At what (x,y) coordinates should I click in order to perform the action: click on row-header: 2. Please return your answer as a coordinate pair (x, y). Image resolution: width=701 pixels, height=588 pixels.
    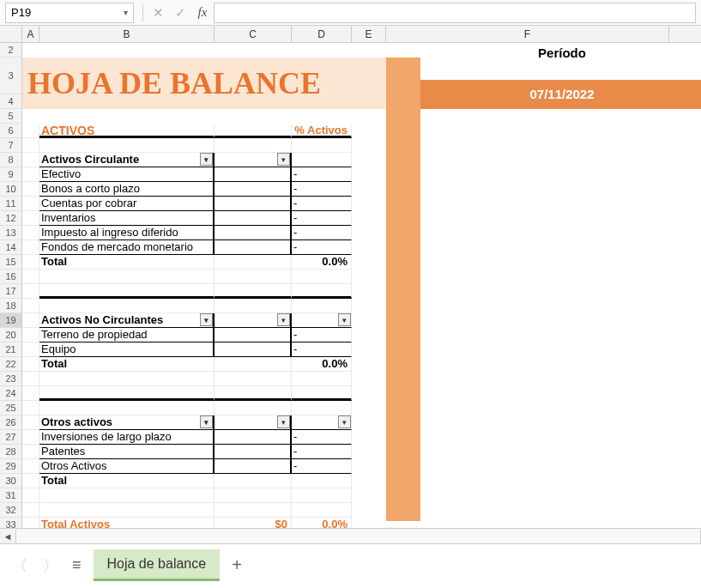
    Looking at the image, I should click on (11, 50).